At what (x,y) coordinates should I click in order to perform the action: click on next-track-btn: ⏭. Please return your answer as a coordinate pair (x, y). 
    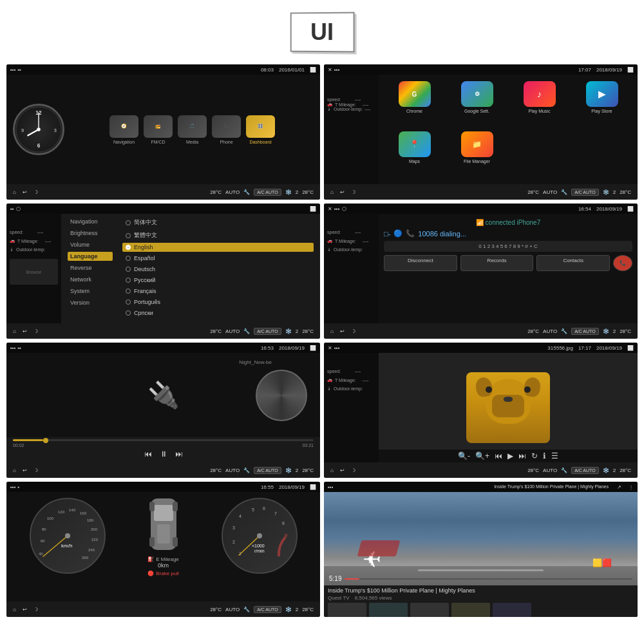
    Looking at the image, I should click on (179, 454).